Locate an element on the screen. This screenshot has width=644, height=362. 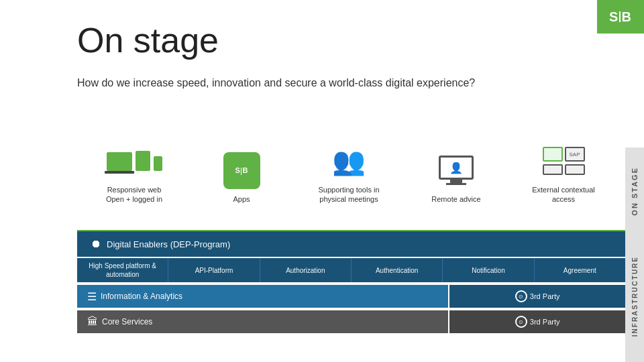
info-analytics-left: ☰ Information & Analytics is located at coordinates (263, 296).